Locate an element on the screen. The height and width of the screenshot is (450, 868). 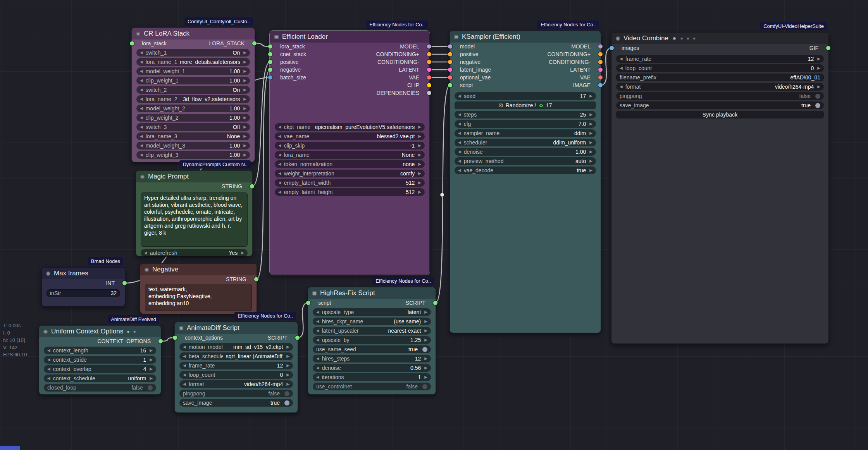
widget-model_weight_2: ◀model_weight_21.00▶ is located at coordinates (193, 108).